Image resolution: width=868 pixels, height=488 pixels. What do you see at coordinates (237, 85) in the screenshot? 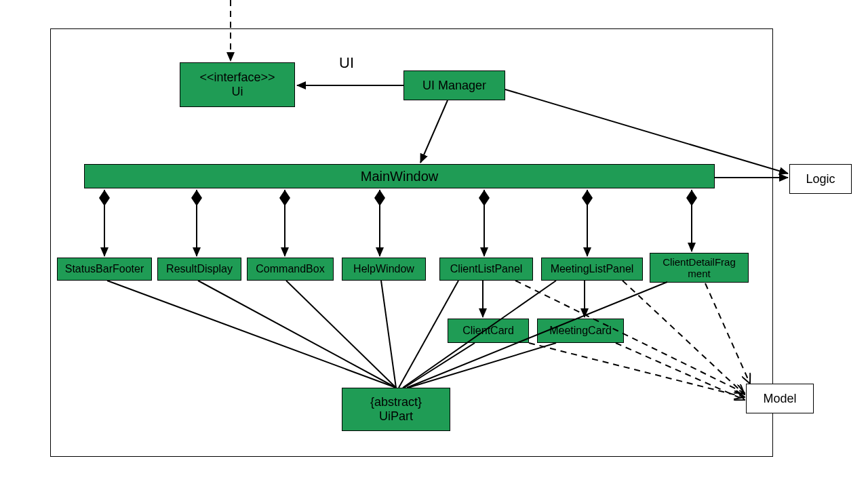
I see `class-ui-interface: <<interface>> Ui` at bounding box center [237, 85].